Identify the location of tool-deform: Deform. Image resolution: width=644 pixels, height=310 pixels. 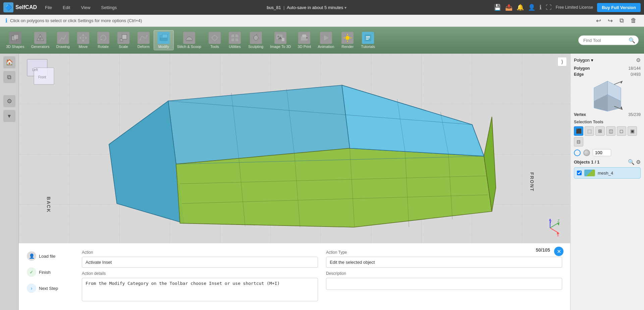
(144, 40).